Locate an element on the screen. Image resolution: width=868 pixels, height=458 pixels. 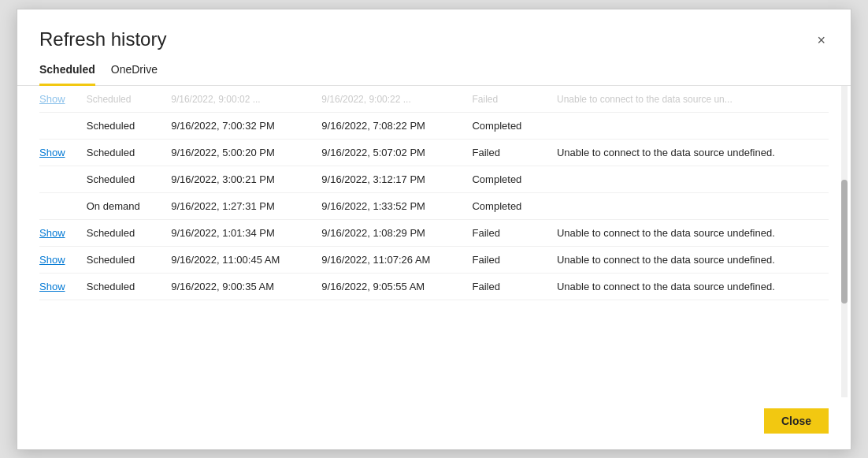
table-row: ShowScheduled9/16/2022, 11:00:45 AM9/16/… is located at coordinates (434, 260).